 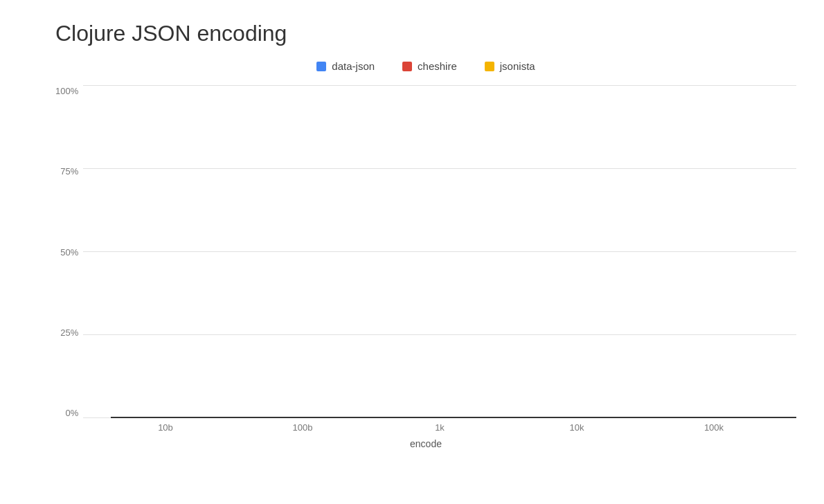 What do you see at coordinates (510, 66) in the screenshot?
I see `legend-item: jsonista` at bounding box center [510, 66].